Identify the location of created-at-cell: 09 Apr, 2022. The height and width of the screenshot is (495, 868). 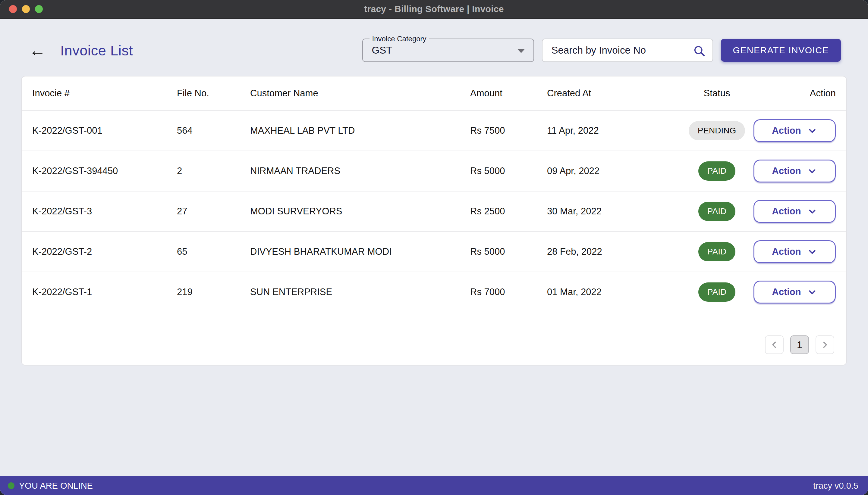
(614, 171).